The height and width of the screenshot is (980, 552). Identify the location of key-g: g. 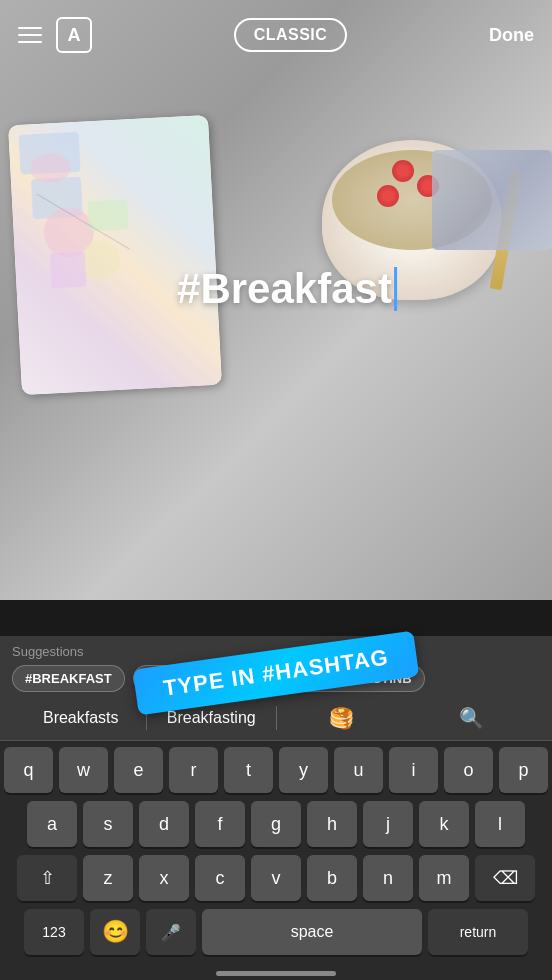
(276, 824).